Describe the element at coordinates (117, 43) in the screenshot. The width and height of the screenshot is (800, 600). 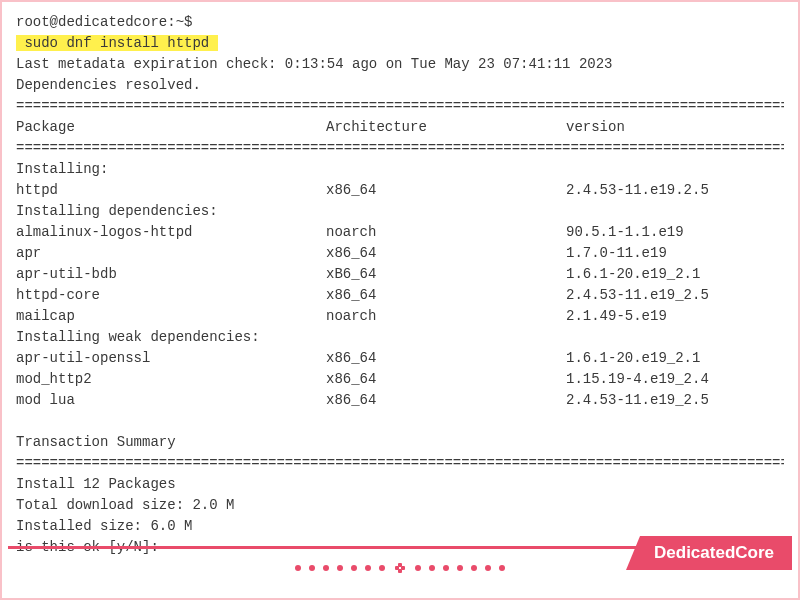
I see `highlighted-command: sudo dnf install httpd` at that location.